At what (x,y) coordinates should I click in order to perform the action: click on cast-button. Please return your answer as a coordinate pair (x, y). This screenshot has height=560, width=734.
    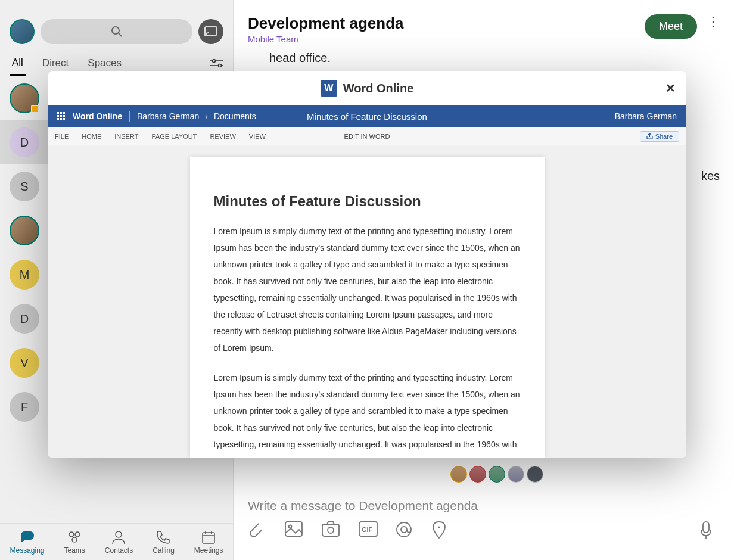
    Looking at the image, I should click on (211, 32).